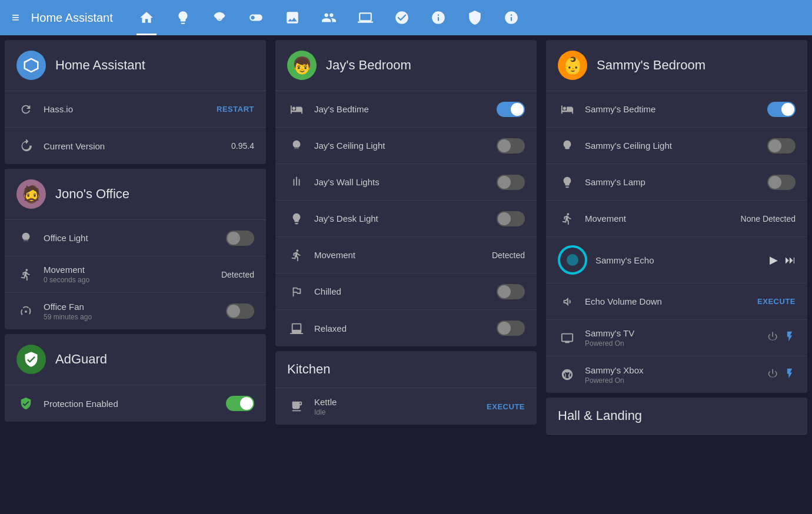  Describe the element at coordinates (678, 260) in the screenshot. I see `sammys-echo-label: Sammy's Echo` at that location.